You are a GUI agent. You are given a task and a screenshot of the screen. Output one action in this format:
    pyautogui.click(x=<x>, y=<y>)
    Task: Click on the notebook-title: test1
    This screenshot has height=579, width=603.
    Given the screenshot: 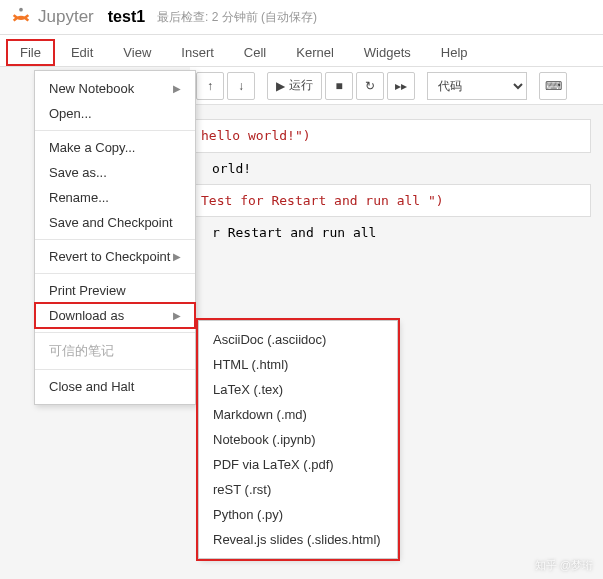 What is the action you would take?
    pyautogui.click(x=126, y=17)
    